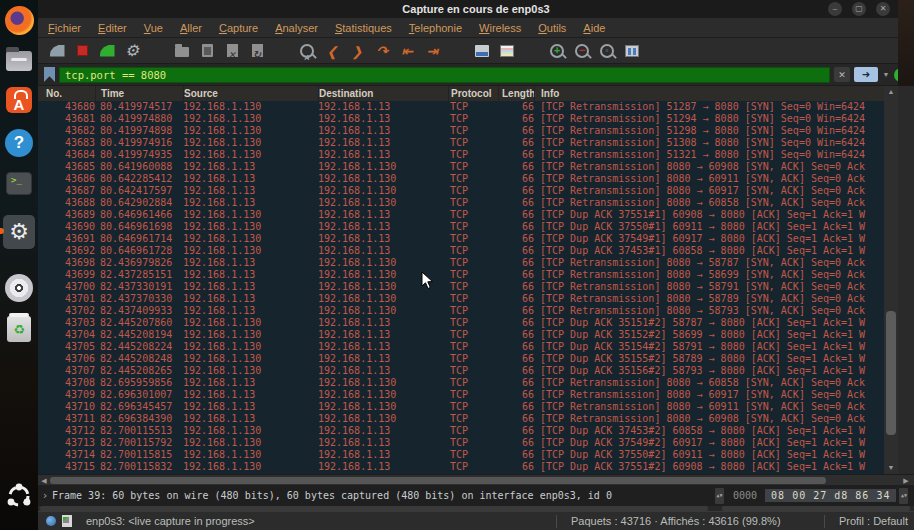  What do you see at coordinates (250, 94) in the screenshot?
I see `column-header-source: Source` at bounding box center [250, 94].